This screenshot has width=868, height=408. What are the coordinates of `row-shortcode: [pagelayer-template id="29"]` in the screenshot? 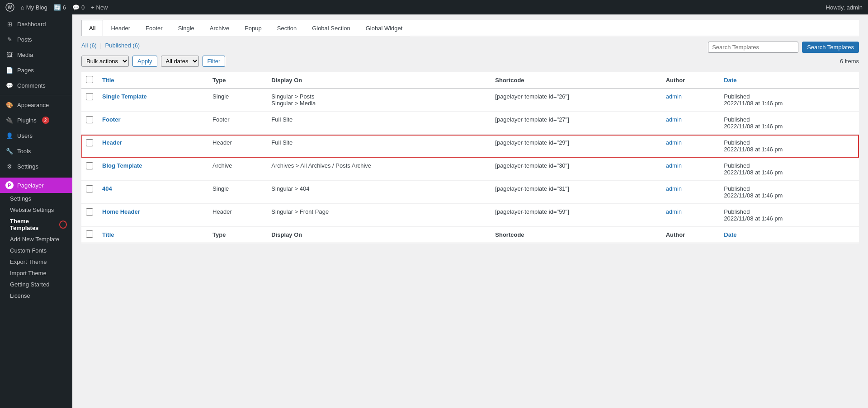 It's located at (576, 146).